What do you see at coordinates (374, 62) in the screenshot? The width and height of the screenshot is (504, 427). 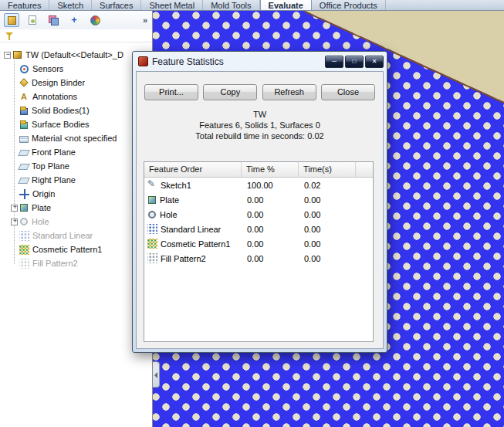 I see `close-window-button: ✕` at bounding box center [374, 62].